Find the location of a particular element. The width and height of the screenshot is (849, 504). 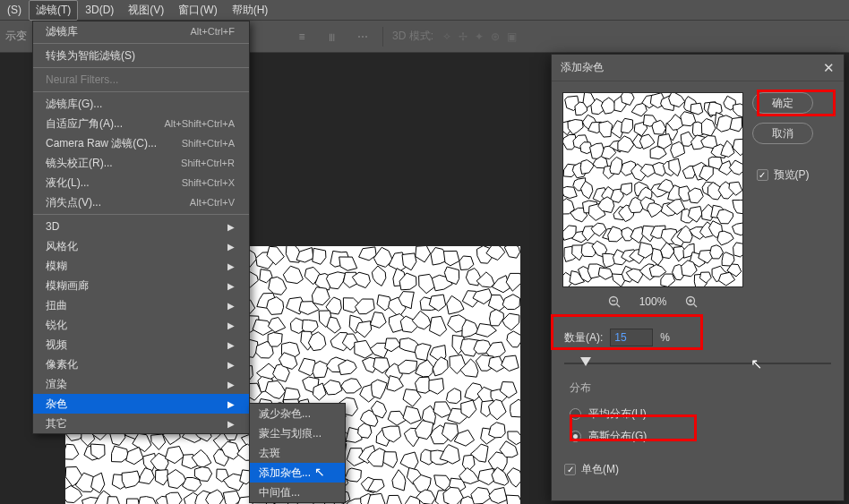

menu-convert-smart: 转换为智能滤镜(S) is located at coordinates (142, 56).